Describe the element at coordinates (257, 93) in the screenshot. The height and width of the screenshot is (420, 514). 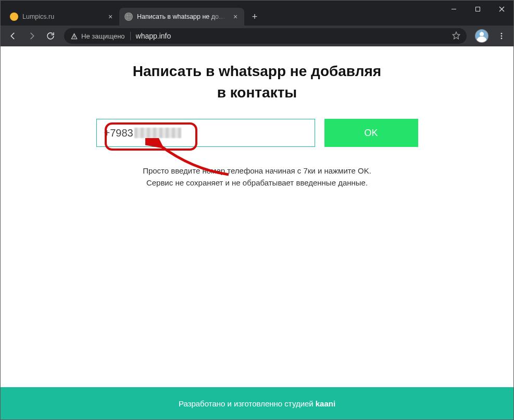
I see `heading-line: в контакты` at that location.